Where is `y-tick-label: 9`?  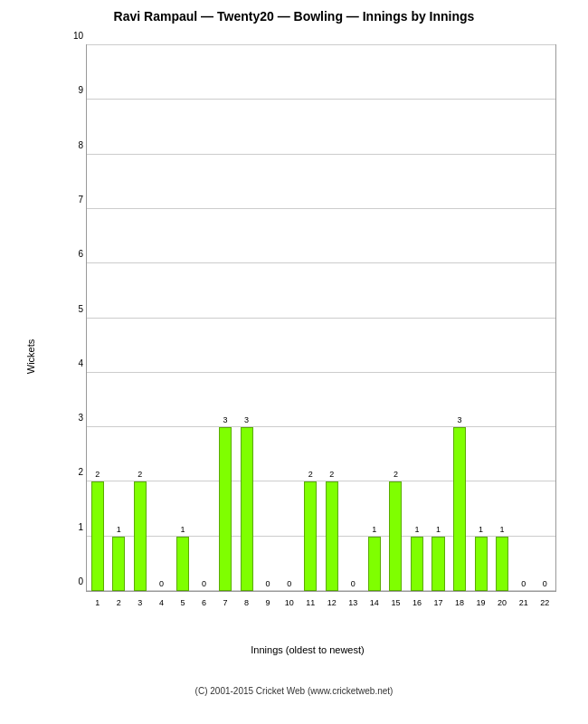 y-tick-label: 9 is located at coordinates (82, 90).